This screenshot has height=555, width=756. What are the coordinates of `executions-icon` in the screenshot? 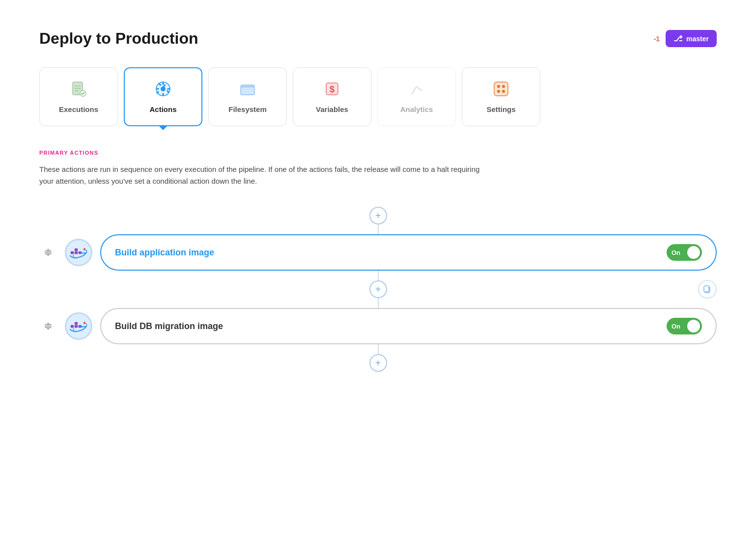 It's located at (79, 90).